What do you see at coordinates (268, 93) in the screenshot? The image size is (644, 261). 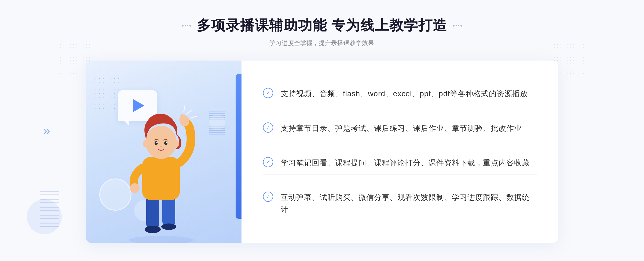 I see `check-icon-1: ✓` at bounding box center [268, 93].